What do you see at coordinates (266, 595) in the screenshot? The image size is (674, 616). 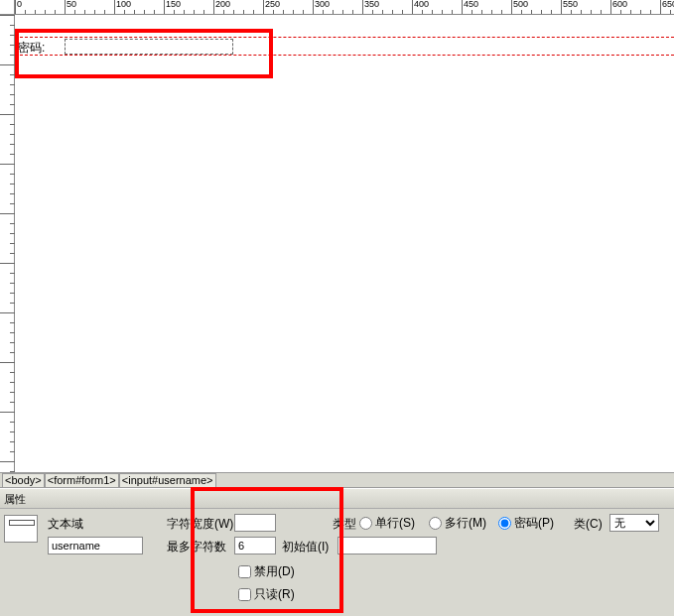 I see `checkbox-readonly: 只读(R)` at bounding box center [266, 595].